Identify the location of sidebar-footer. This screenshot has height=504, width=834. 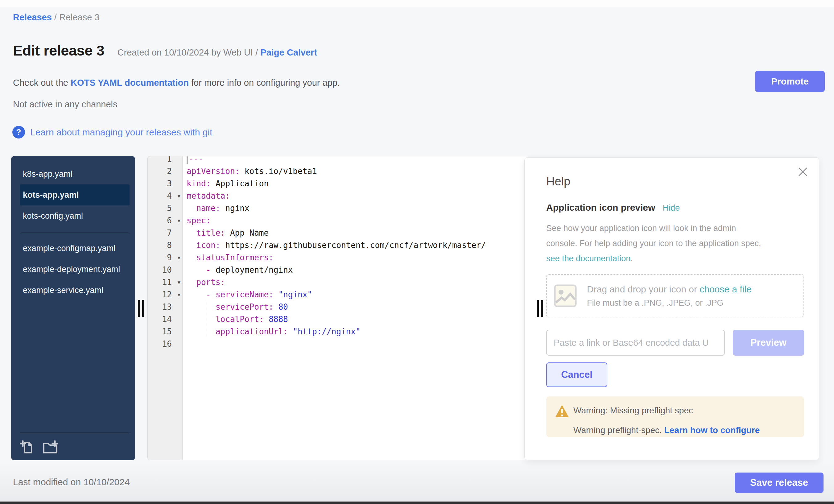
(74, 443).